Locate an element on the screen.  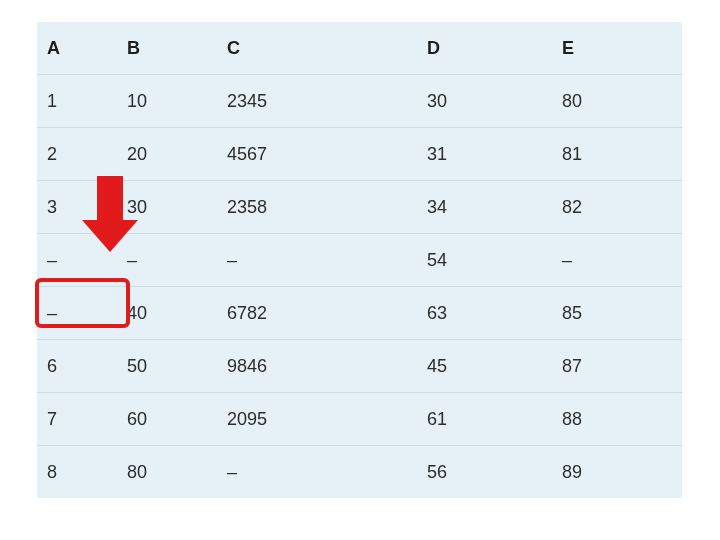
col-header-C: C is located at coordinates (317, 48).